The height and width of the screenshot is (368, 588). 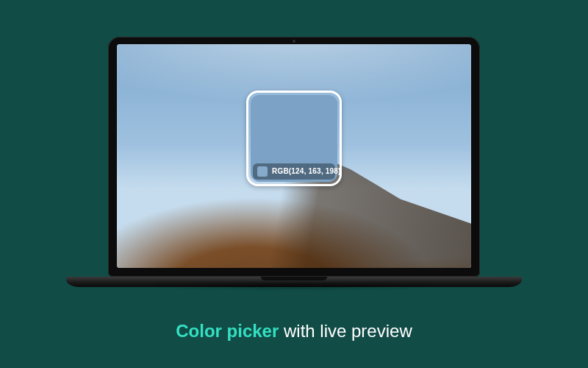 What do you see at coordinates (294, 331) in the screenshot?
I see `marketing-caption: Color picker with live preview` at bounding box center [294, 331].